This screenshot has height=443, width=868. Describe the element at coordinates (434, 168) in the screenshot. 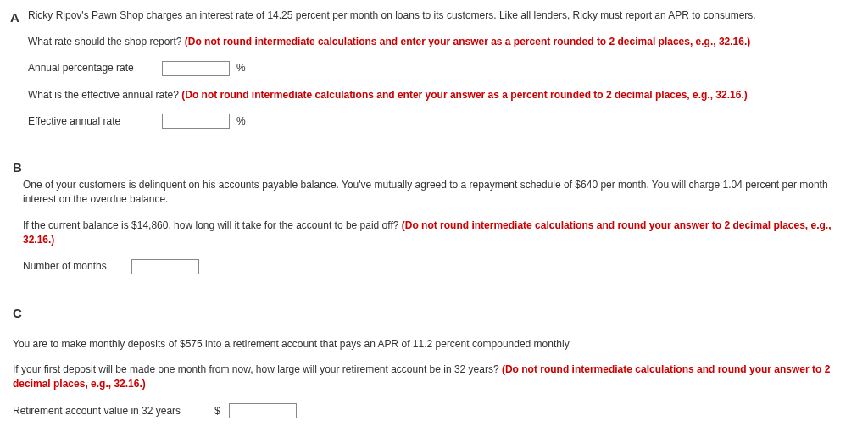

I see `question-b-header: B` at that location.